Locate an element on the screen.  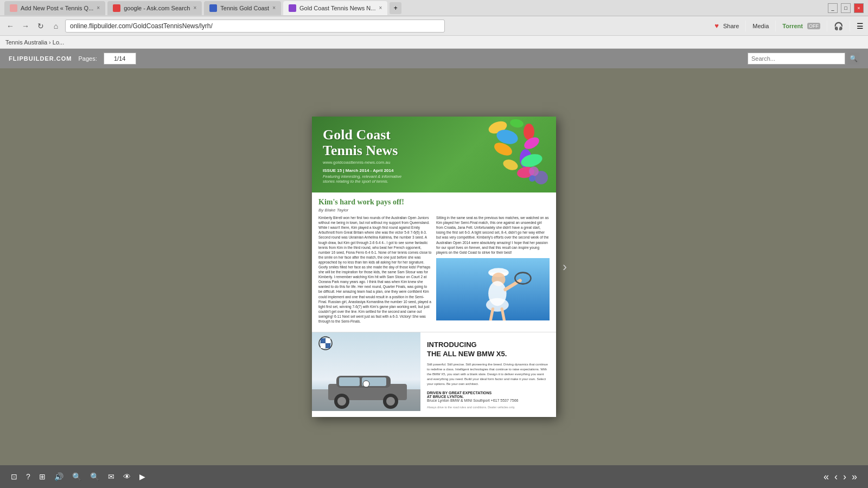
pages-label: Pages: is located at coordinates (87, 59).